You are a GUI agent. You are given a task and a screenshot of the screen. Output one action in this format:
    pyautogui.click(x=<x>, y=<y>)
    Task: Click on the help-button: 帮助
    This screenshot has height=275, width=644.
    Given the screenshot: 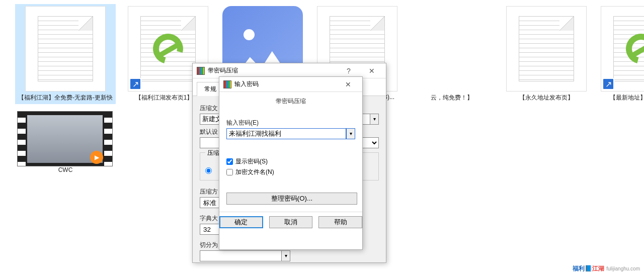 What is the action you would take?
    pyautogui.click(x=340, y=222)
    